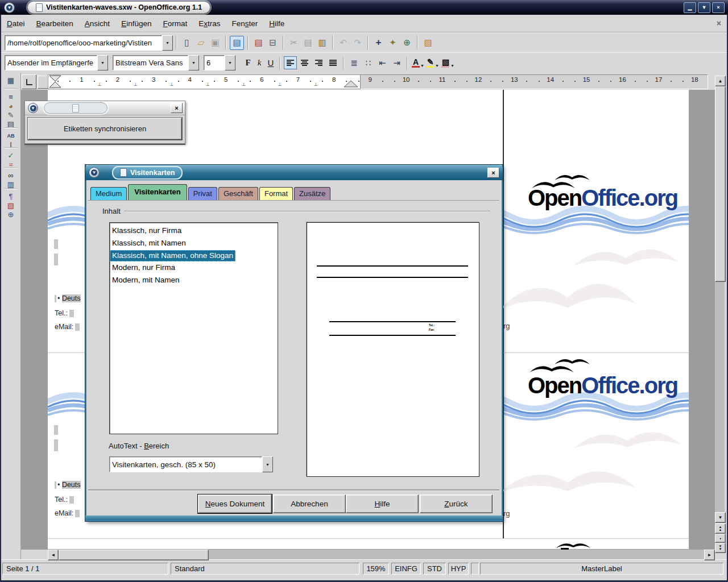  I want to click on maximize-button: ▼, so click(704, 8).